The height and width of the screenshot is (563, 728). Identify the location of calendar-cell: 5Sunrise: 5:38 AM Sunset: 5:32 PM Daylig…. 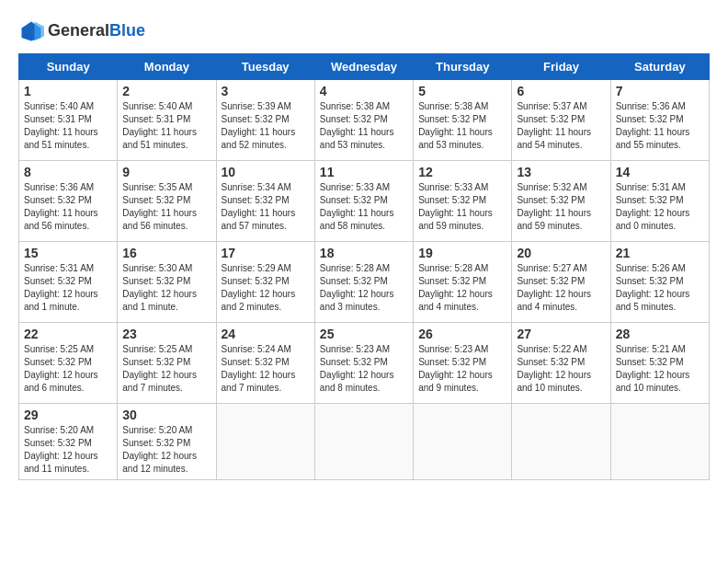
(463, 121).